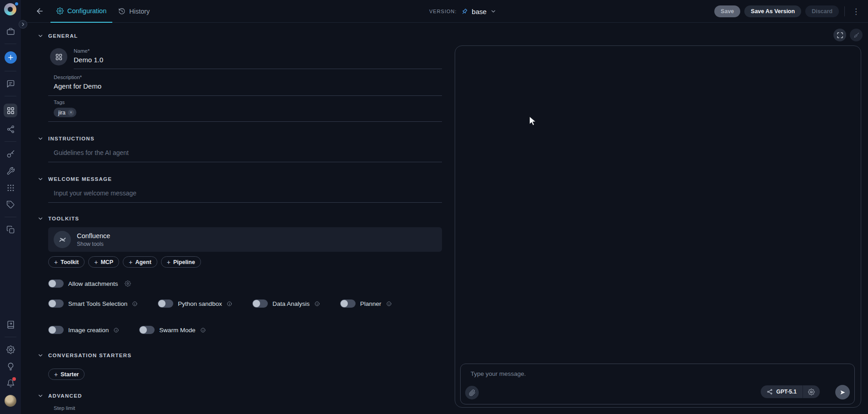 The height and width of the screenshot is (414, 868). Describe the element at coordinates (248, 86) in the screenshot. I see `description-value: Agent for Demo` at that location.